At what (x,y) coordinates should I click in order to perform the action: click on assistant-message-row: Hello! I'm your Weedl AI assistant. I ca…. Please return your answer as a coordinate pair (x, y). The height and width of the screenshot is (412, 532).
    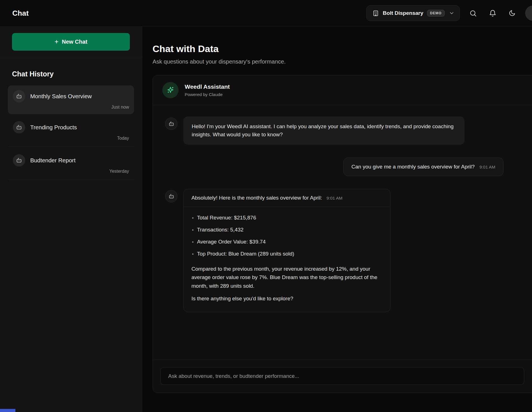
    Looking at the image, I should click on (334, 130).